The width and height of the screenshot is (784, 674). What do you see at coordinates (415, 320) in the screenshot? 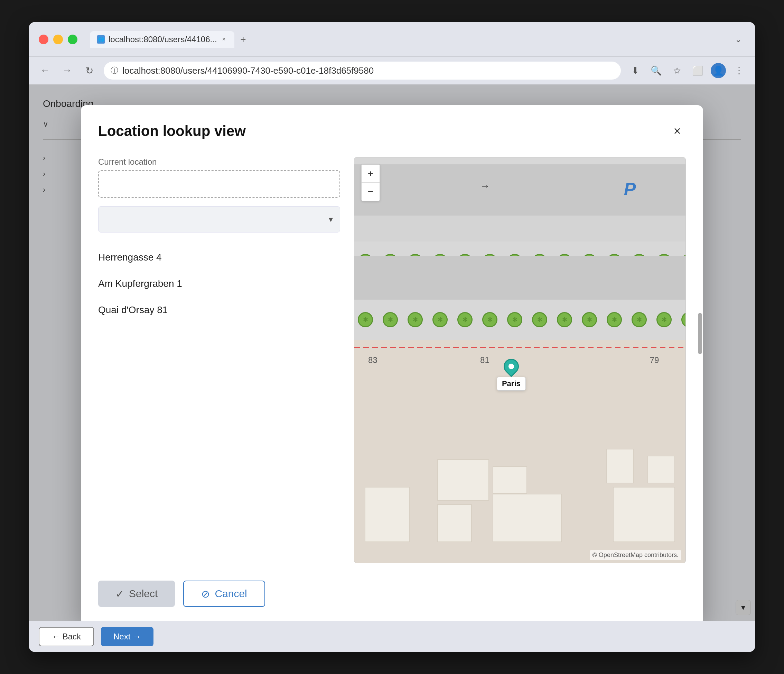
I see `tree-b3` at bounding box center [415, 320].